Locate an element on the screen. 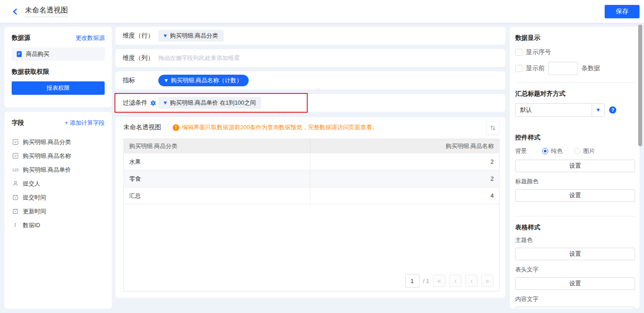 Image resolution: width=644 pixels, height=313 pixels. page-title: 未命名透视图 is located at coordinates (47, 12).